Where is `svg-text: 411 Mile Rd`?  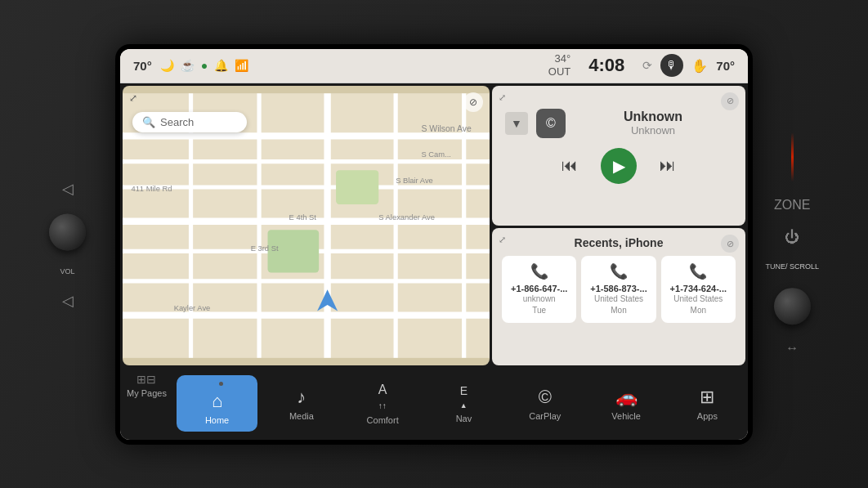 svg-text: 411 Mile Rd is located at coordinates (151, 188).